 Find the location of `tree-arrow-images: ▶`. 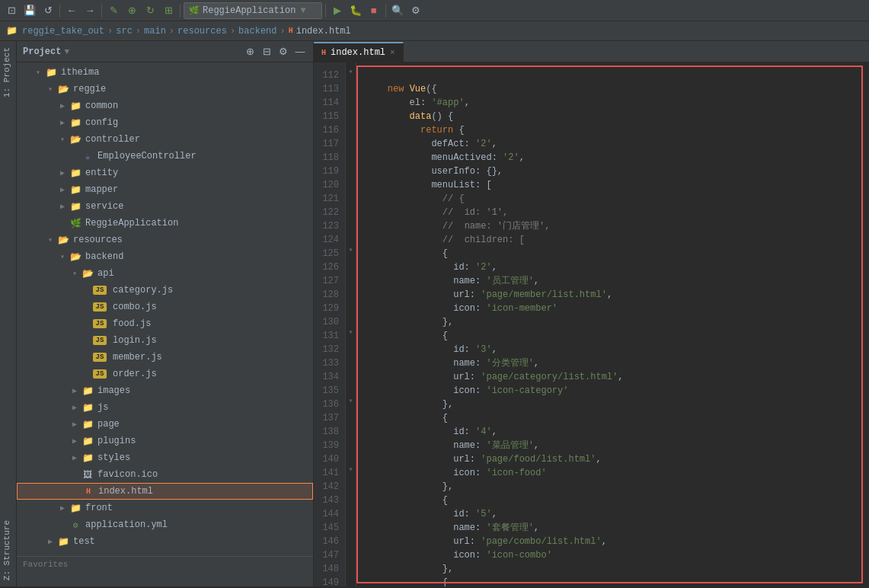

tree-arrow-images: ▶ is located at coordinates (75, 391).